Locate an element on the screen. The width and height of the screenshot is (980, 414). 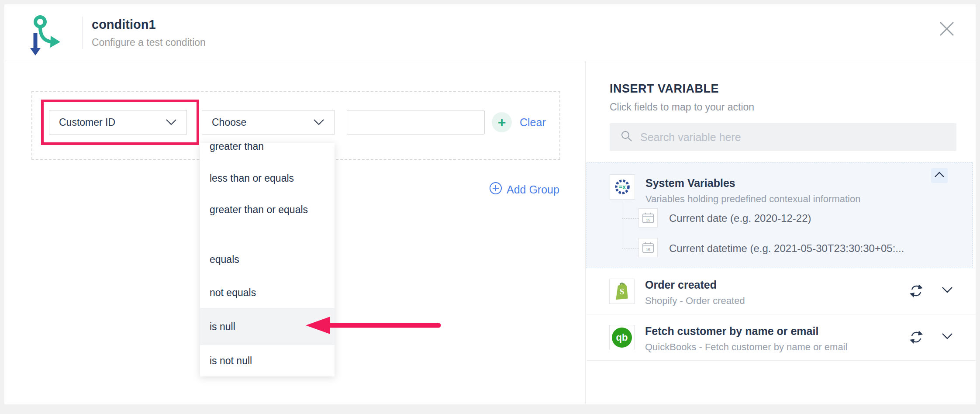
group-title: Fetch customer by name or email is located at coordinates (732, 331).